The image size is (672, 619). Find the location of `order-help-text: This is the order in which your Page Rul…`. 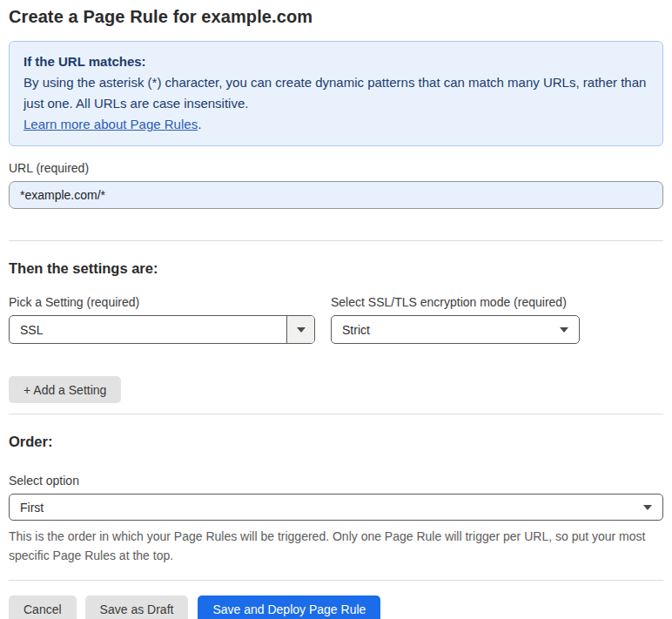

order-help-text: This is the order in which your Page Rul… is located at coordinates (336, 546).